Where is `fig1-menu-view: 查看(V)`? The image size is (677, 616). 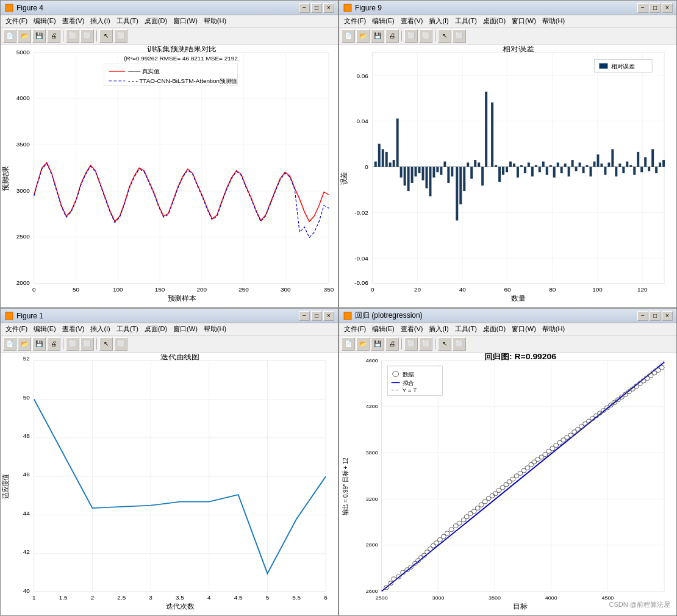
fig1-menu-view: 查看(V) is located at coordinates (73, 329).